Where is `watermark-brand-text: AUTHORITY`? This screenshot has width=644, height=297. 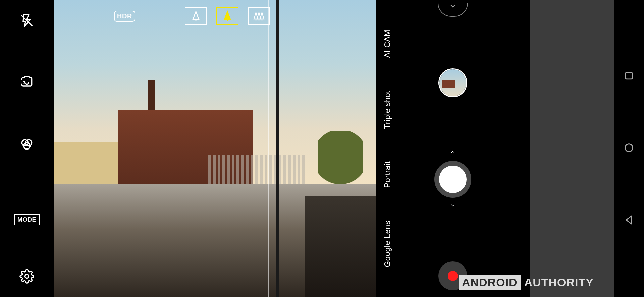
watermark-brand-text: AUTHORITY is located at coordinates (559, 282).